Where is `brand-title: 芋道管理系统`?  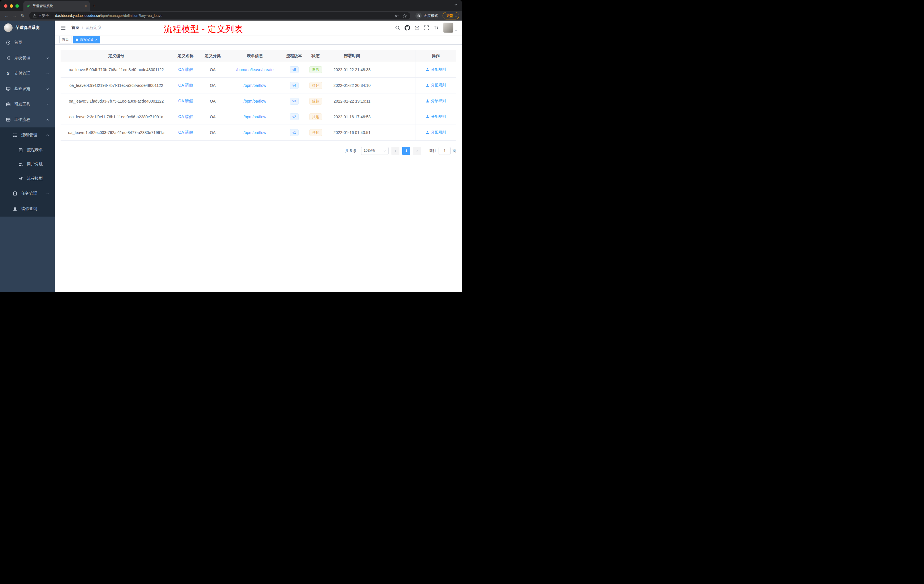
brand-title: 芋道管理系统 is located at coordinates (28, 28).